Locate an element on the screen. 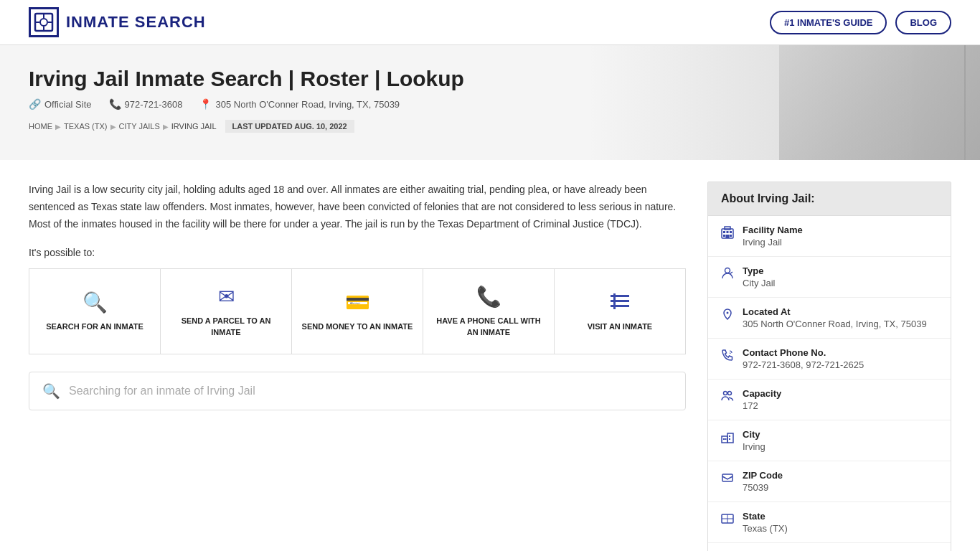 This screenshot has width=980, height=551. about-type: Type City Jail is located at coordinates (829, 277).